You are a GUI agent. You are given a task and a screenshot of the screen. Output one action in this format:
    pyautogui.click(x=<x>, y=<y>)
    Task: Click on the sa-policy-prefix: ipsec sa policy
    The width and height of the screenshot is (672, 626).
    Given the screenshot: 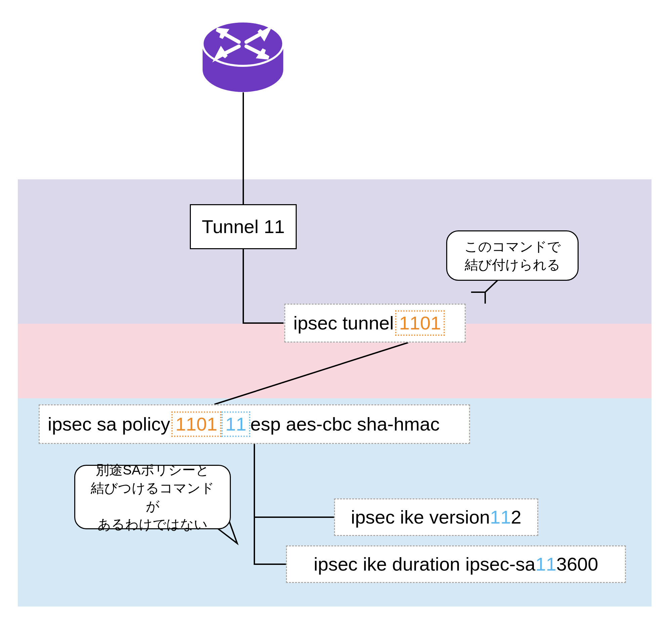 What is the action you would take?
    pyautogui.click(x=109, y=424)
    